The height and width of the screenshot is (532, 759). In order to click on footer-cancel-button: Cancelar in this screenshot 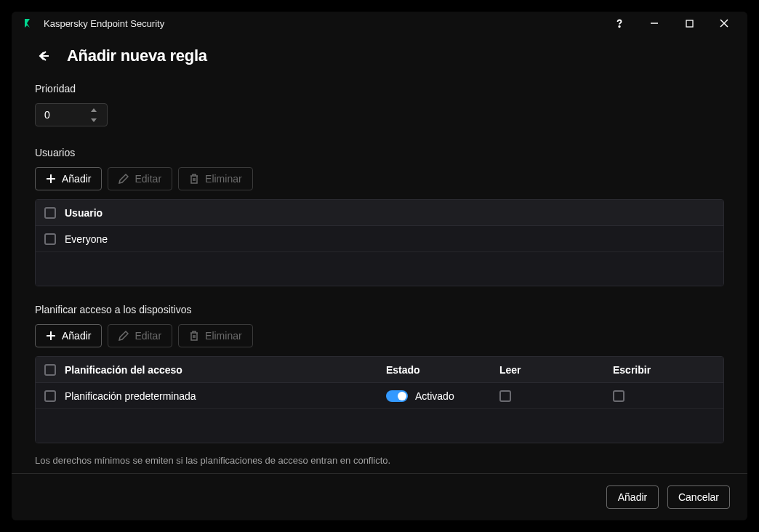, I will do `click(699, 497)`.